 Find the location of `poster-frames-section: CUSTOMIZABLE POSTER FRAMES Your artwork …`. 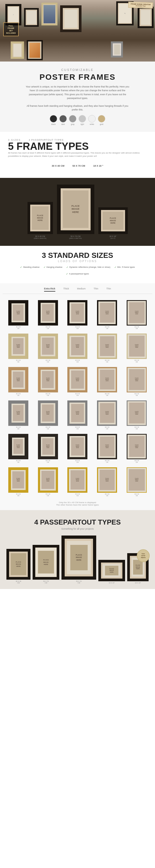

poster-frames-section: CUSTOMIZABLE POSTER FRAMES Your artwork … is located at coordinates (78, 97).